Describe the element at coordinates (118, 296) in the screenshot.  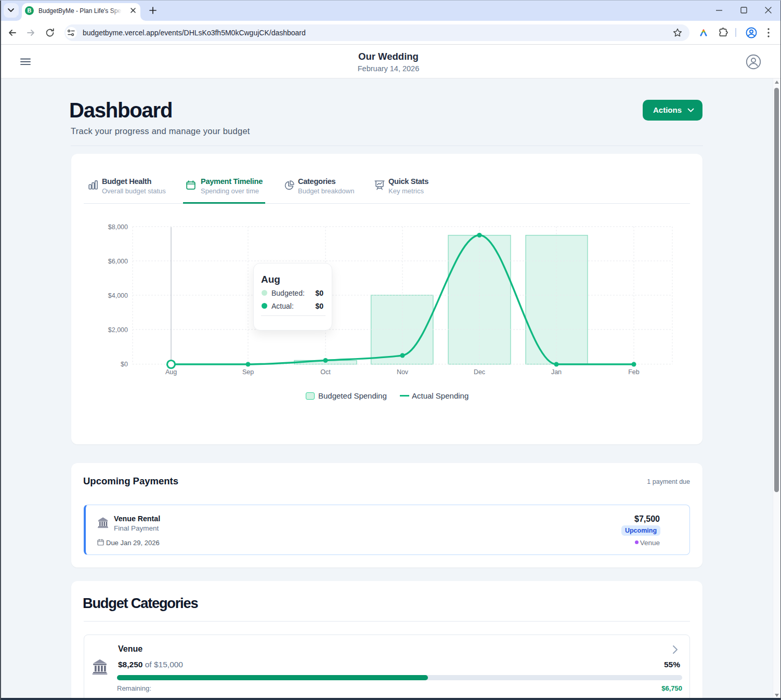
I see `svg-text: $4,000` at that location.